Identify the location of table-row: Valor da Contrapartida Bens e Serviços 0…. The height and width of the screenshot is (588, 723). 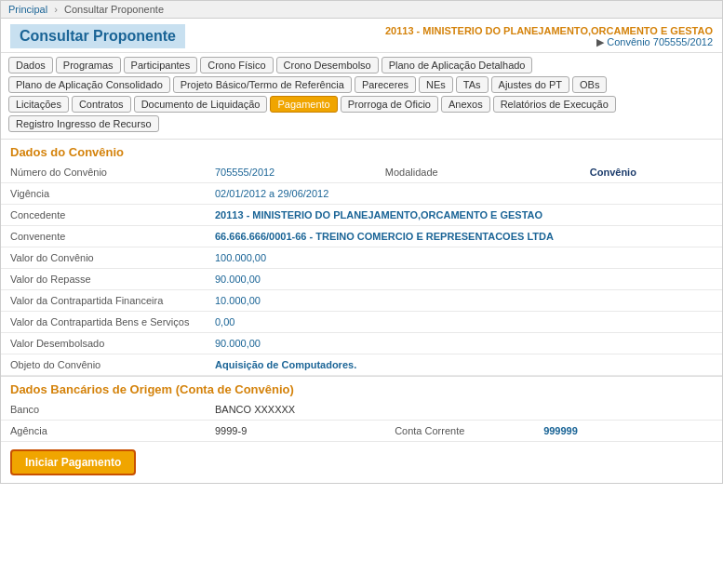
(361, 322).